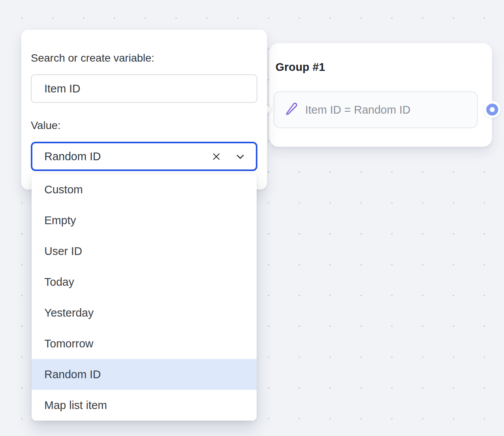 This screenshot has width=504, height=436. Describe the element at coordinates (492, 109) in the screenshot. I see `connection-handle-ring` at that location.